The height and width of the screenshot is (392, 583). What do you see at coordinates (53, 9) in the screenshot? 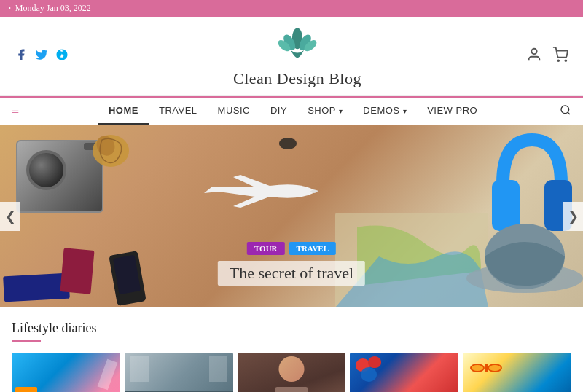
I see `top-bar-date: Monday Jan 03, 2022` at bounding box center [53, 9].